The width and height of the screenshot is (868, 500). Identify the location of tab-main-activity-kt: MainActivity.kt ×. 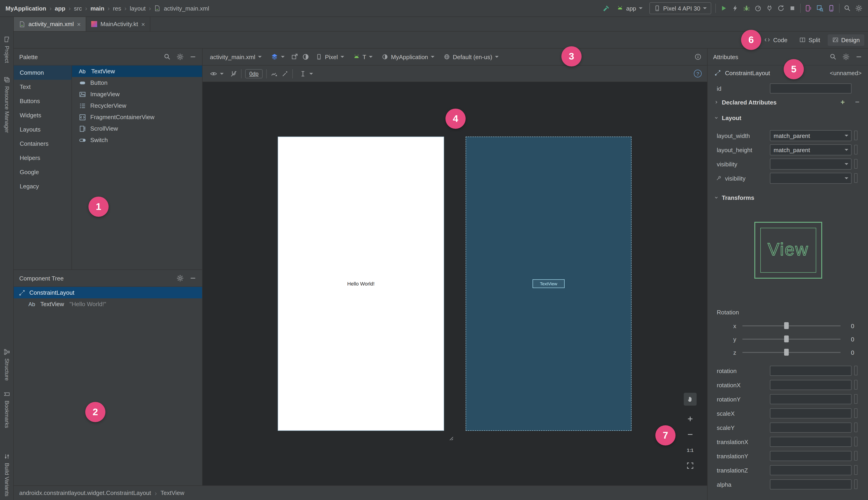
(118, 24).